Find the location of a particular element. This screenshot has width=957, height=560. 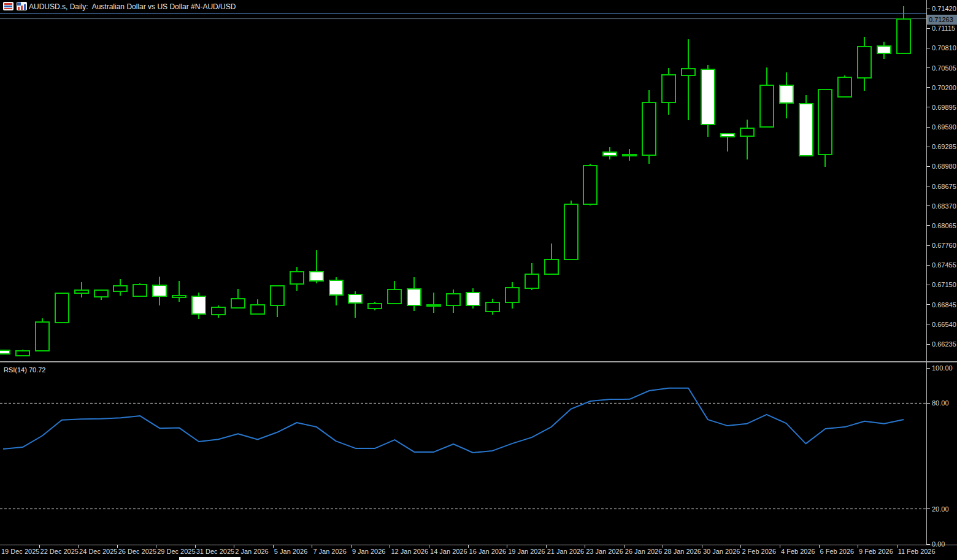

date-axis-label: 9 Feb 2026 is located at coordinates (876, 551).